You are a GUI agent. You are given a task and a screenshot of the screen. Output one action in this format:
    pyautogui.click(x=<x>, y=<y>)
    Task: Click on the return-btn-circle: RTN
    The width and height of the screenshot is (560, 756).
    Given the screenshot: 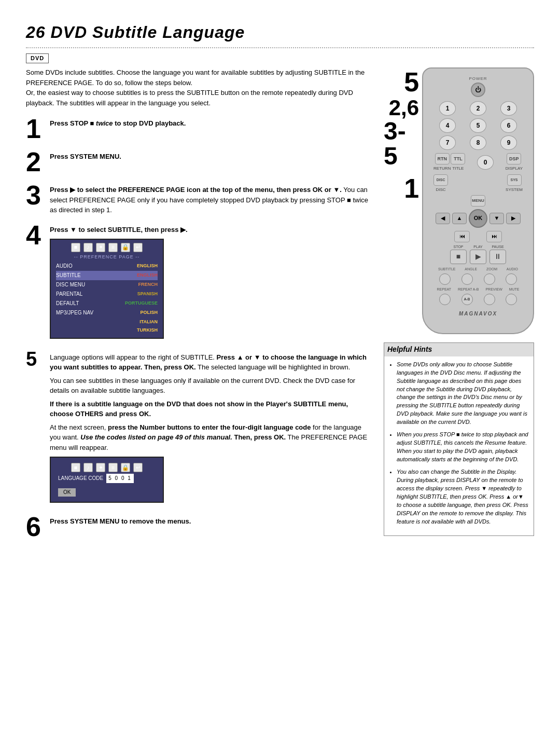 What is the action you would take?
    pyautogui.click(x=442, y=159)
    